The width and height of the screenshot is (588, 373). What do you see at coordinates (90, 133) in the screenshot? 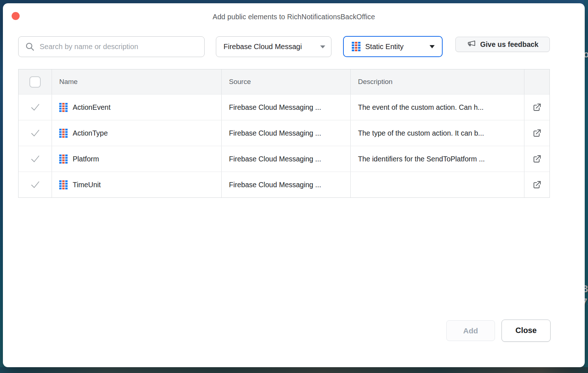
I see `element-name: ActionType` at bounding box center [90, 133].